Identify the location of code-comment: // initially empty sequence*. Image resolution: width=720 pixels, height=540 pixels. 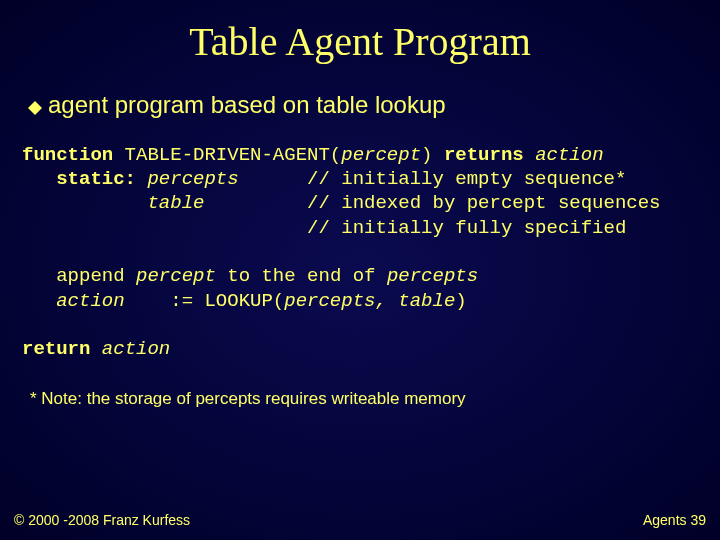
(433, 179).